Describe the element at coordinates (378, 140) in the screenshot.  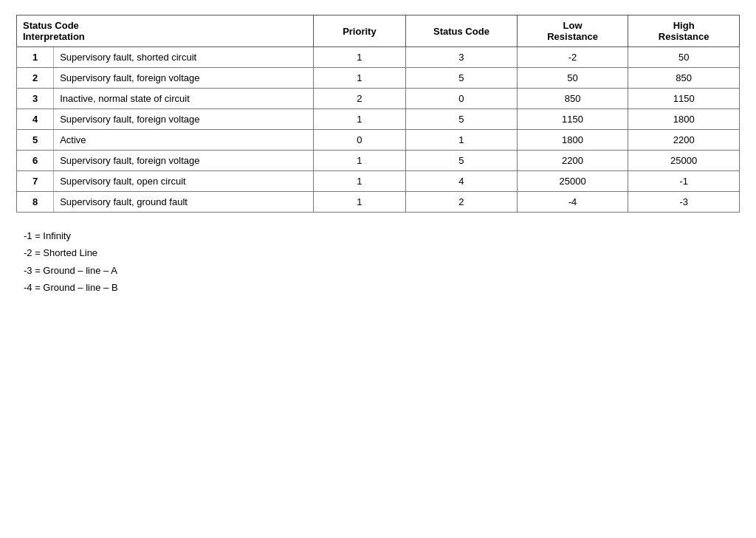
I see `table-row: 5Active0118002200` at that location.